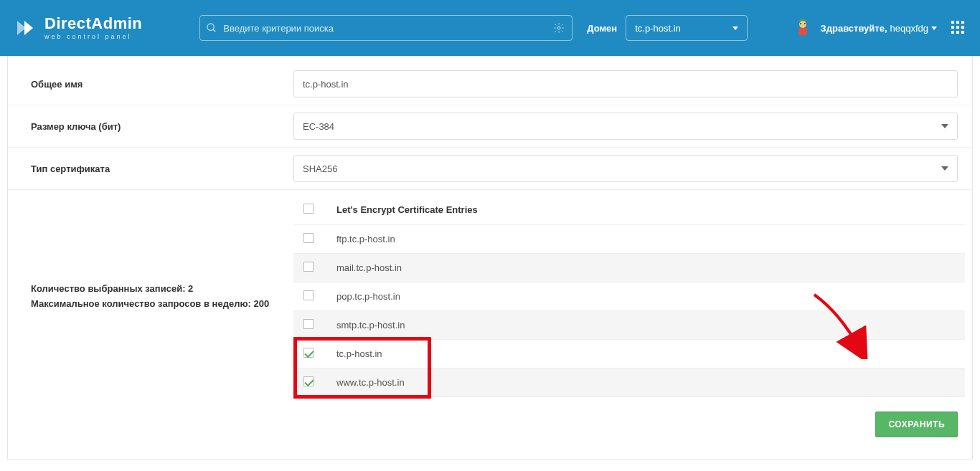 The height and width of the screenshot is (471, 980). I want to click on domain-selected-value: tc.p-host.in, so click(658, 29).